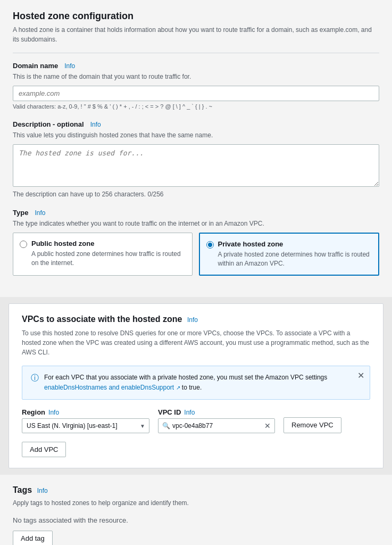 This screenshot has height=545, width=392. I want to click on private-zone-radio, so click(210, 245).